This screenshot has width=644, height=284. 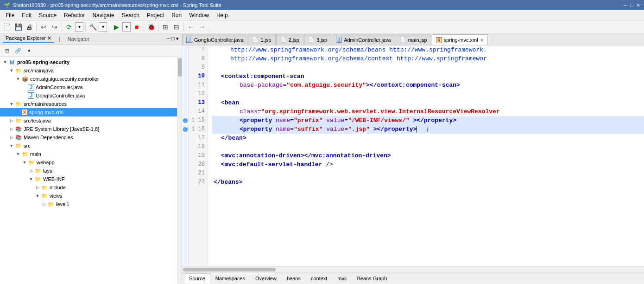 What do you see at coordinates (126, 27) in the screenshot?
I see `toolbar-run2-dropdown: ▾` at bounding box center [126, 27].